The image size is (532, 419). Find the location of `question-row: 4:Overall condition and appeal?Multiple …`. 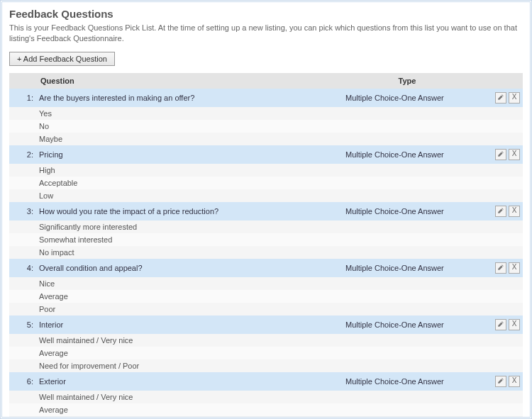

question-row: 4:Overall condition and appeal?Multiple … is located at coordinates (266, 268).